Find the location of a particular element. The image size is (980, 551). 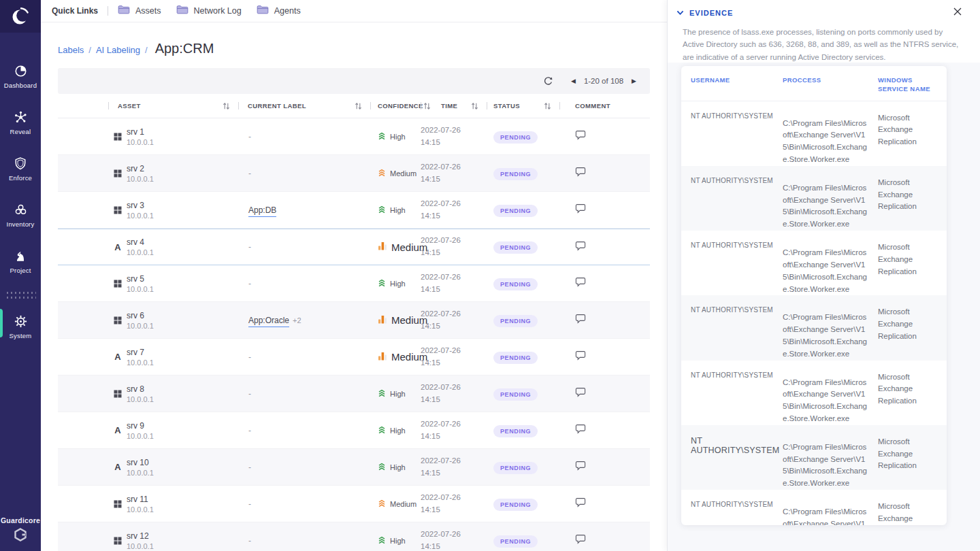

topbar-item-network-log: Network Log is located at coordinates (209, 11).